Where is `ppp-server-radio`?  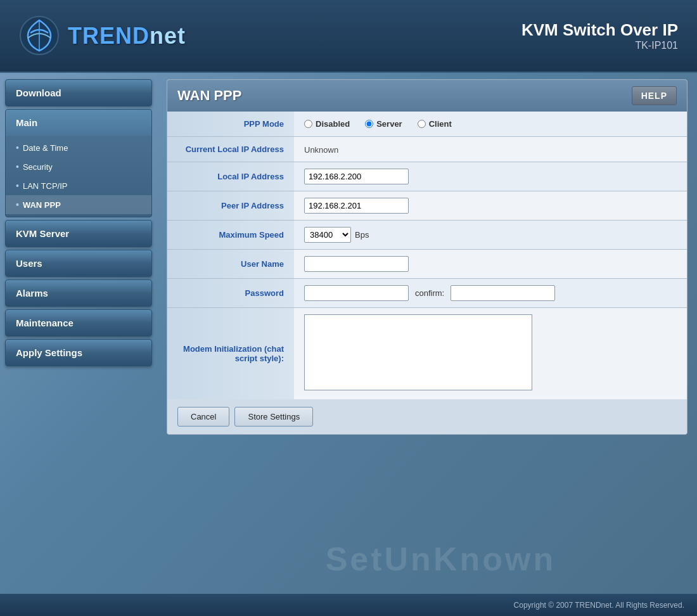
ppp-server-radio is located at coordinates (369, 124).